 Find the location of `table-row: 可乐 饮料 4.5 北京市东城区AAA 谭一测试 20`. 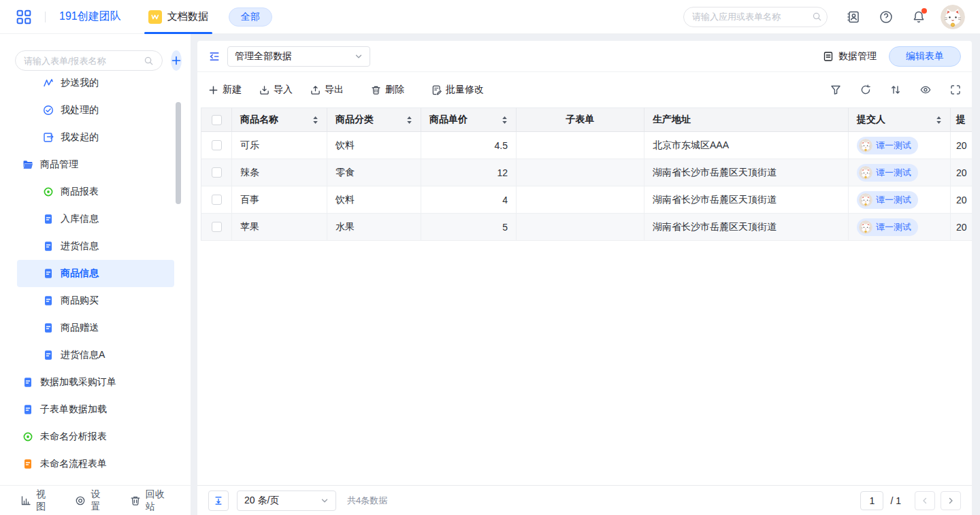

table-row: 可乐 饮料 4.5 北京市东城区AAA 谭一测试 20 is located at coordinates (587, 146).